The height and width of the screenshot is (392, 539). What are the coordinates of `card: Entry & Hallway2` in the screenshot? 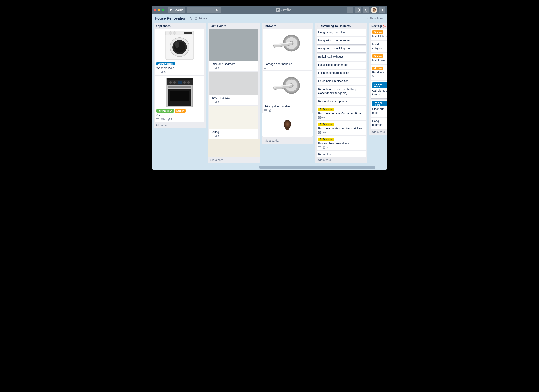 It's located at (233, 88).